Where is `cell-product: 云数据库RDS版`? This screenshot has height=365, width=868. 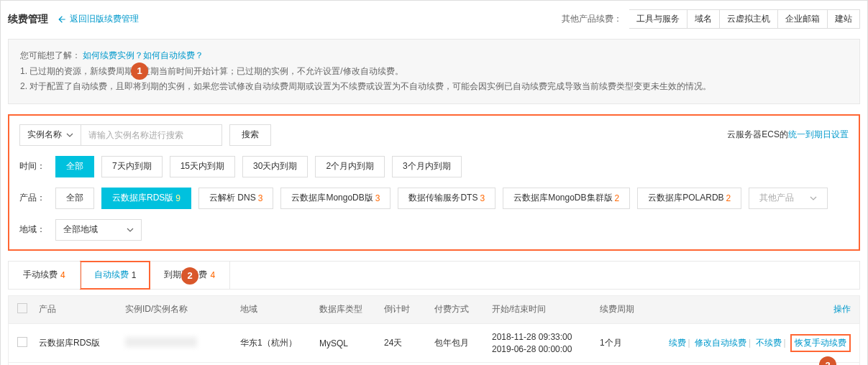 cell-product: 云数据库RDS版 is located at coordinates (82, 343).